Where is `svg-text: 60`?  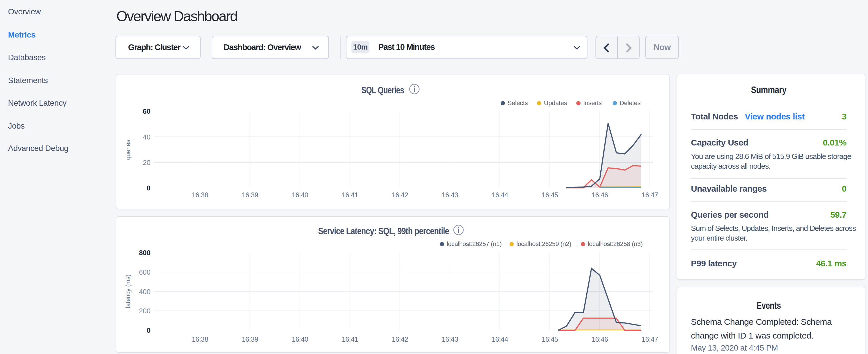
svg-text: 60 is located at coordinates (147, 111).